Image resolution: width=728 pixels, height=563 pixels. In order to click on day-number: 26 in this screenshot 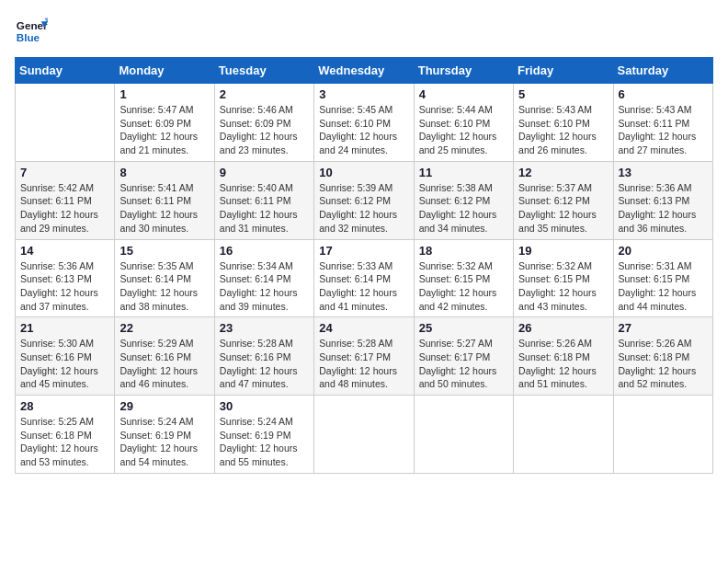, I will do `click(563, 327)`.